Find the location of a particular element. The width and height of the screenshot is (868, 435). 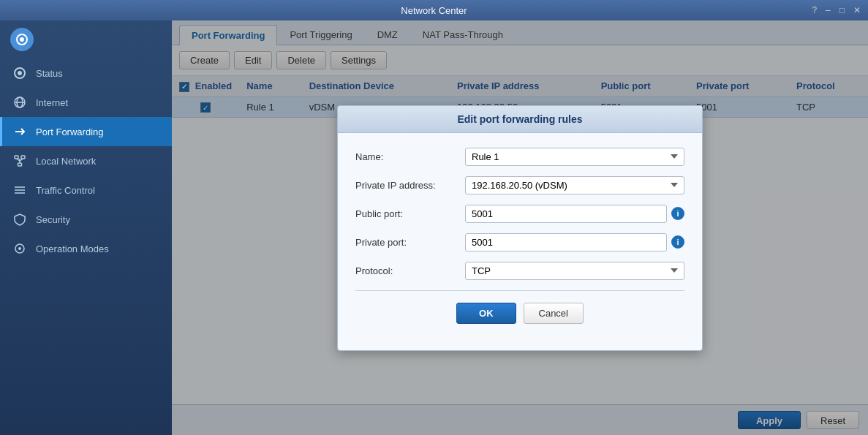

private-port-input is located at coordinates (566, 243).